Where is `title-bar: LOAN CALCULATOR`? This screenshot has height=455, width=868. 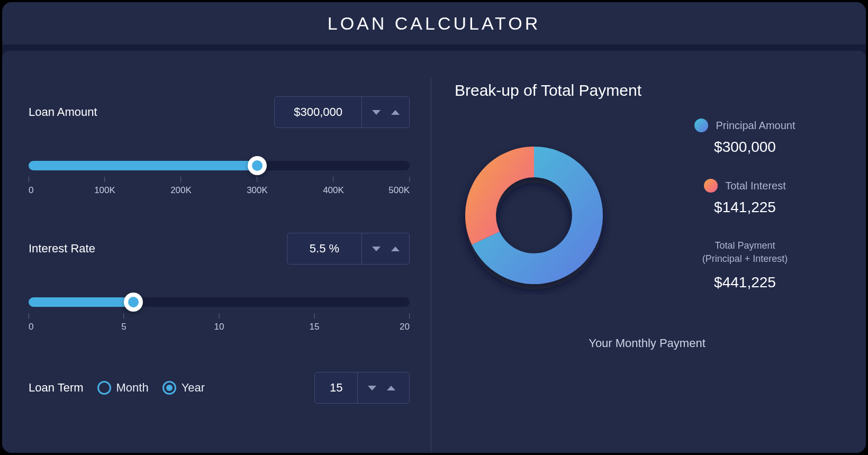
title-bar: LOAN CALCULATOR is located at coordinates (434, 23).